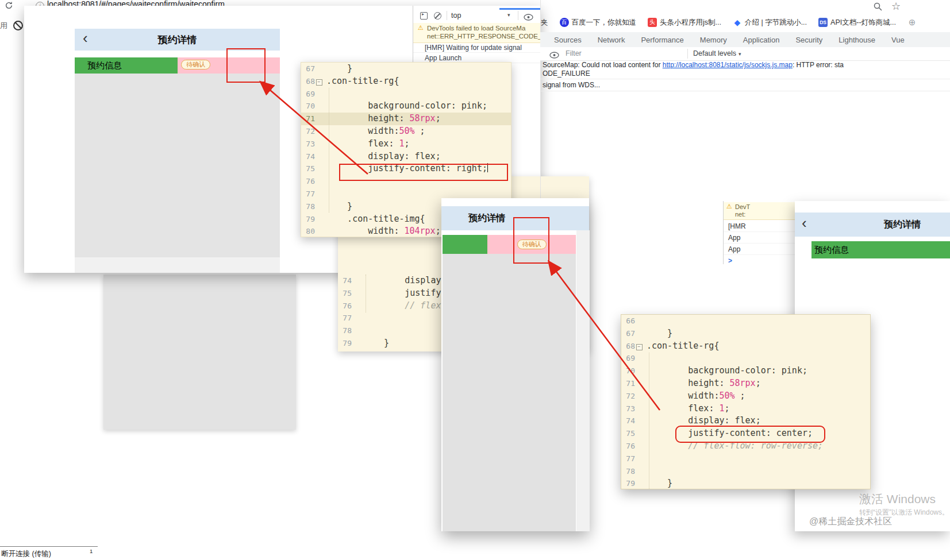  I want to click on tab-security: Security, so click(809, 40).